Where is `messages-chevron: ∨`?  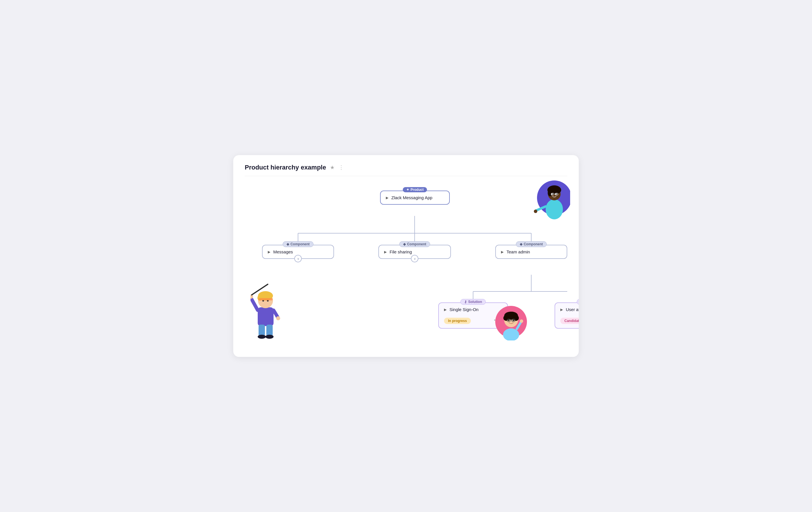 messages-chevron: ∨ is located at coordinates (298, 259).